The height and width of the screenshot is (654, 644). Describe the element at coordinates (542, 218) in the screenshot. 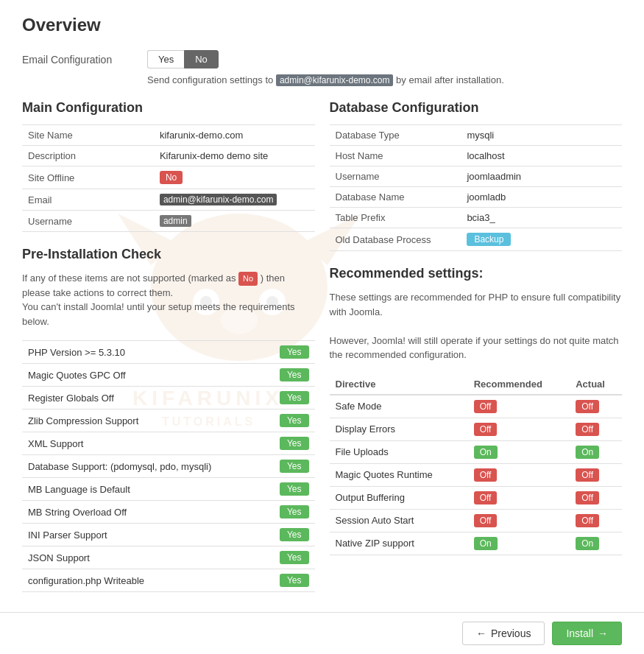

I see `cell-value: bcia3_` at that location.